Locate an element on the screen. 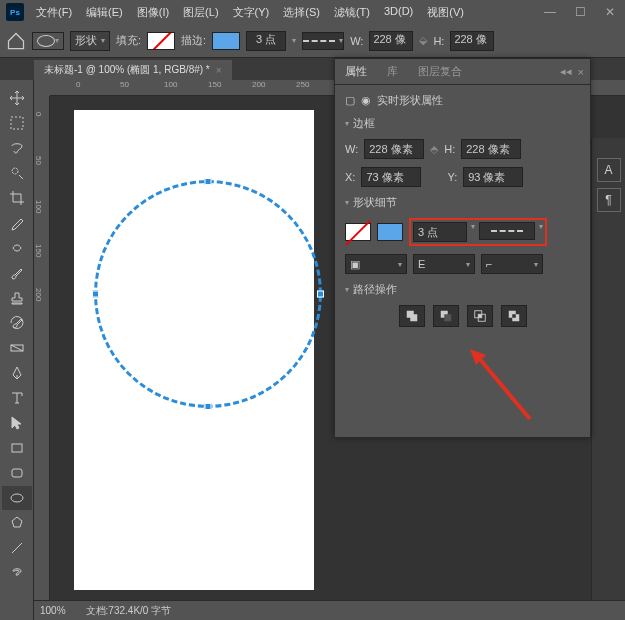  window-controls: — ☐ ✕ is located at coordinates (580, 12).